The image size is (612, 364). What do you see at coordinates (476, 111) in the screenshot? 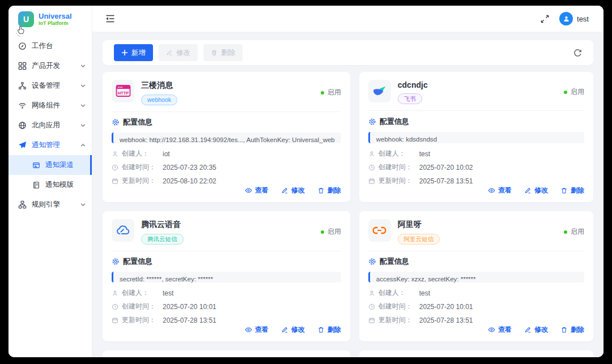
I see `divider` at bounding box center [476, 111].